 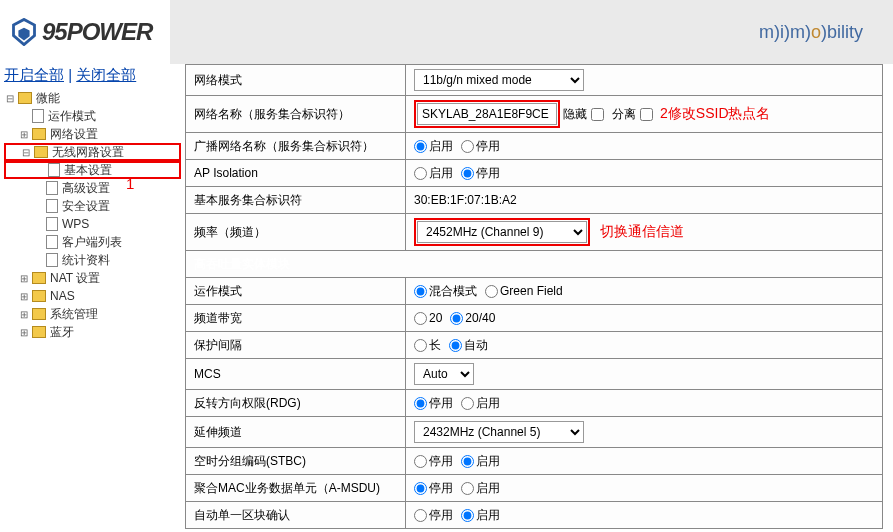 I want to click on bssid-value: 30:EB:1F:07:1B:A2, so click(x=644, y=200).